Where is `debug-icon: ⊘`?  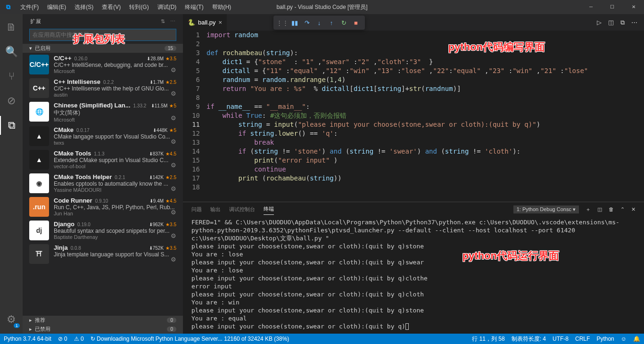 debug-icon: ⊘ is located at coordinates (11, 101).